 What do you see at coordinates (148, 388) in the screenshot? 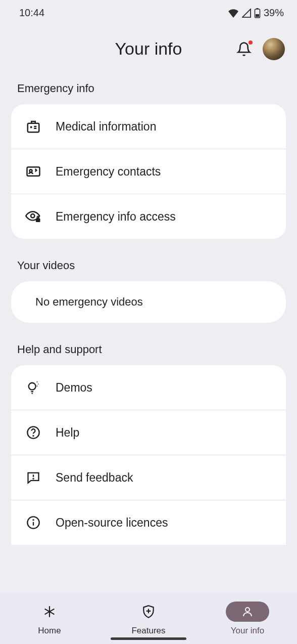
I see `demos-item: Demos` at bounding box center [148, 388].